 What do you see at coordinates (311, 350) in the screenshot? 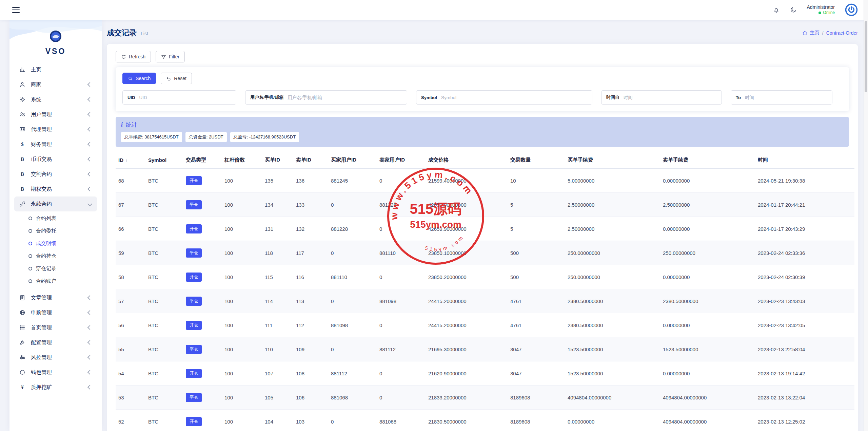
I see `cell-sell-id: 109` at bounding box center [311, 350].